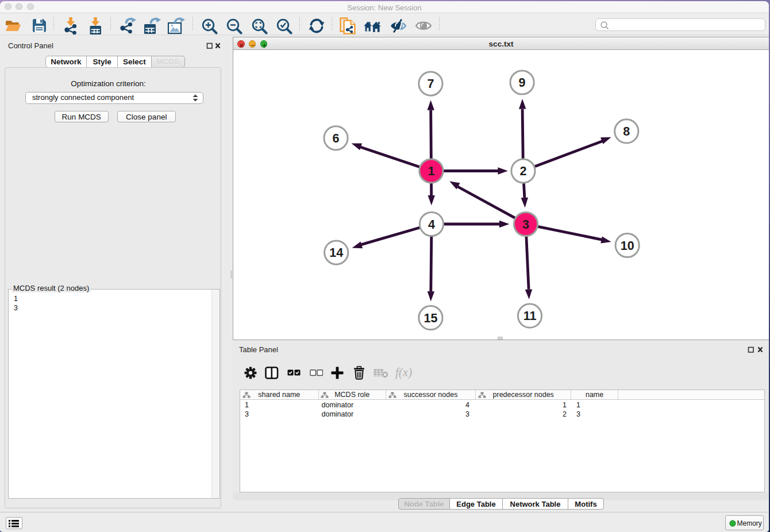 Image resolution: width=770 pixels, height=532 pixels. Describe the element at coordinates (627, 246) in the screenshot. I see `svg-text: 10` at that location.